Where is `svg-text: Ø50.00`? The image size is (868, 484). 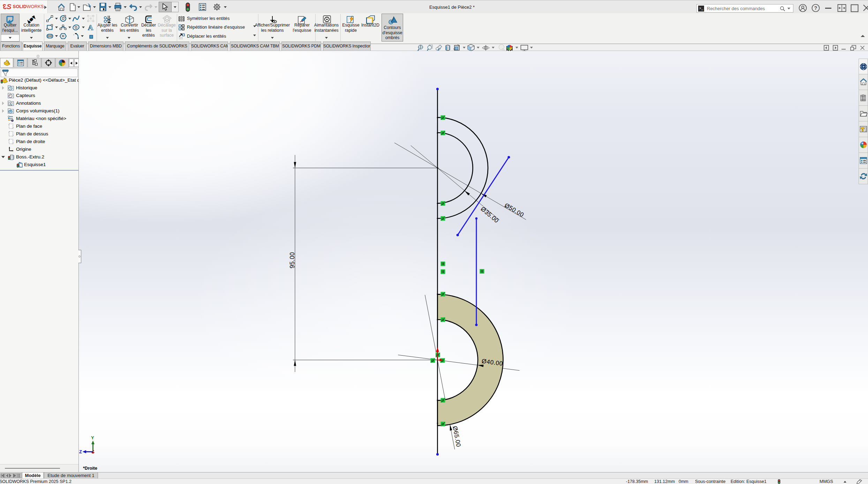 svg-text: Ø50.00 is located at coordinates (514, 210).